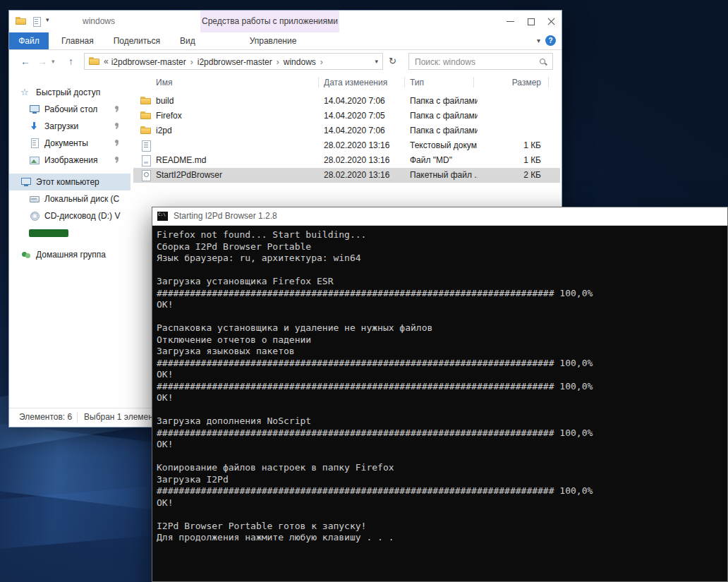 This screenshot has height=582, width=728. Describe the element at coordinates (347, 116) in the screenshot. I see `file-row: Firefox14.04.2020 7:05Папка с файлами` at that location.